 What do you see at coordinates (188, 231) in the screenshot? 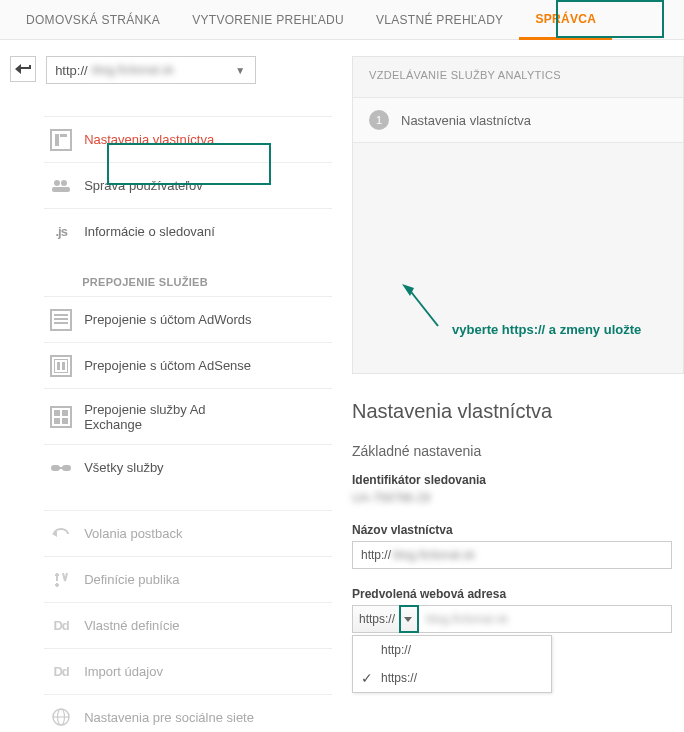
I see `sidebar-item-tracking-info: .js Informácie o sledovaní` at bounding box center [188, 231].